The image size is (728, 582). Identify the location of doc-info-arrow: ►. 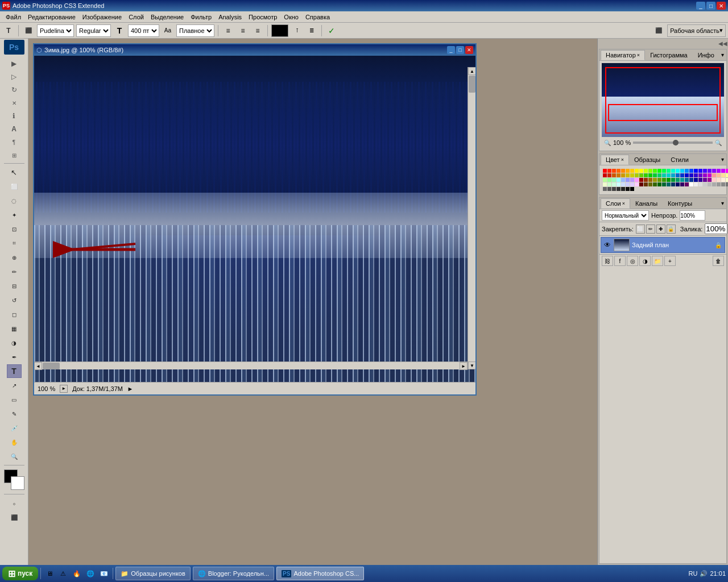
(130, 389).